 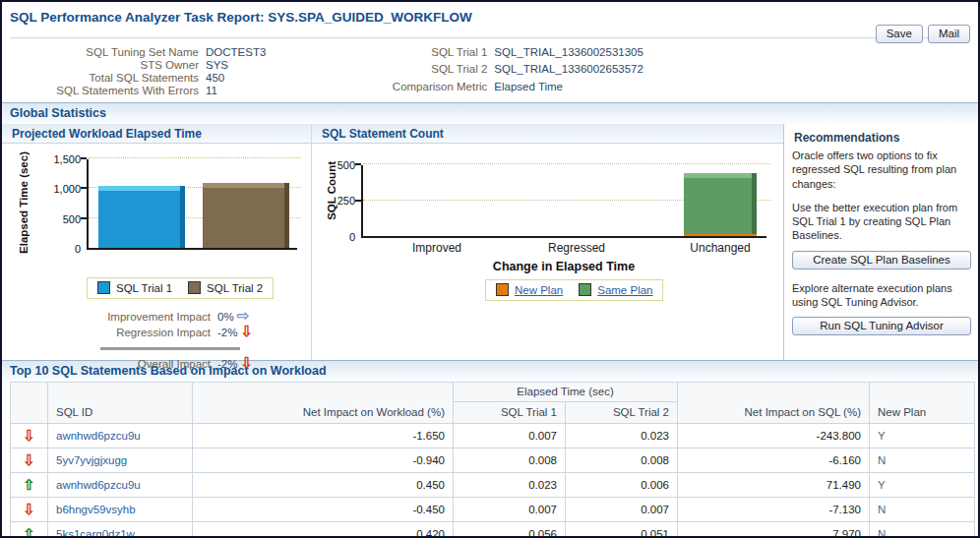 I want to click on trial2-swatch-icon, so click(x=195, y=287).